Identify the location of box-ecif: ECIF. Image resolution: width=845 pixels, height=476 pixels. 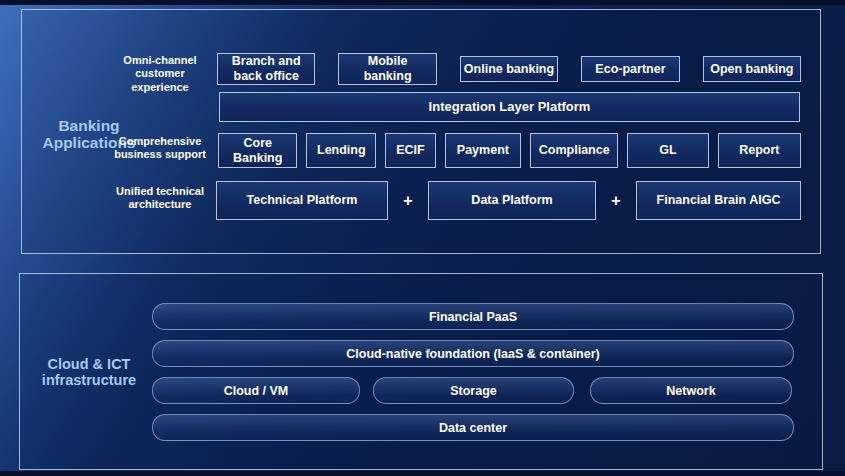
(410, 150).